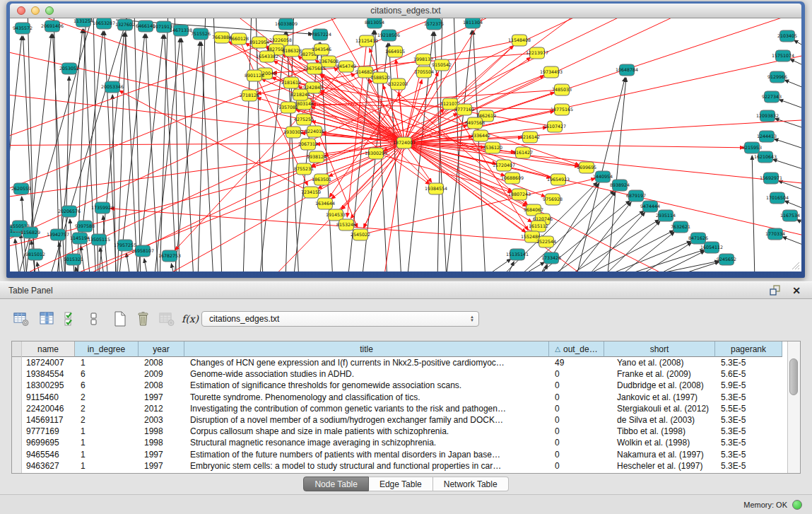 The width and height of the screenshot is (812, 514). I want to click on tab-node-table: Node Table, so click(336, 484).